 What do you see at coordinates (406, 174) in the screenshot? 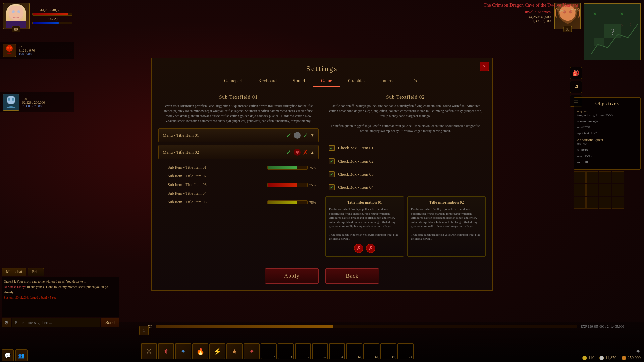
I see `checkbox-item-03: CheckBox - Item 03` at bounding box center [406, 174].